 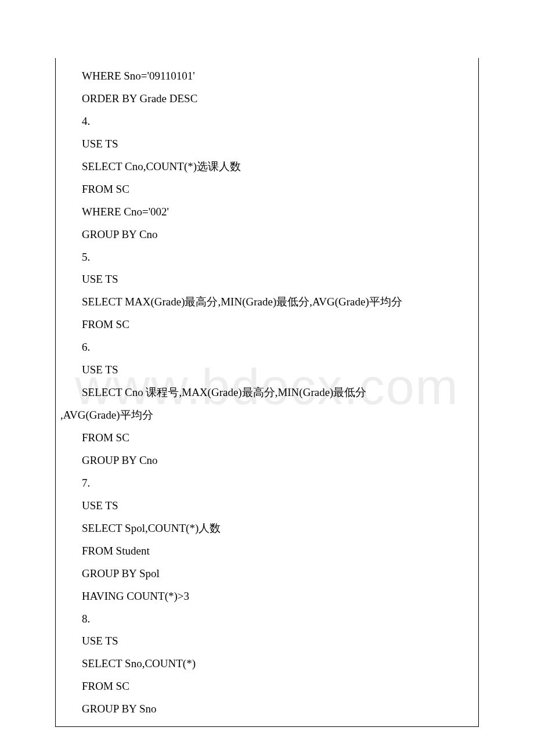 I want to click on code-line: SELECT Sno,COUNT(*), so click(x=267, y=664).